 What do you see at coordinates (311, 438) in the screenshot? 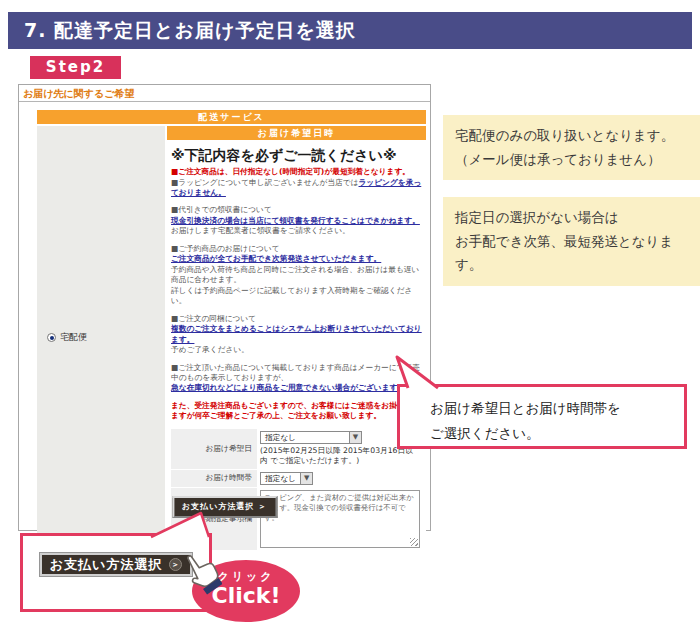
I see `delivery-date-select: 指定なし ▼` at bounding box center [311, 438].